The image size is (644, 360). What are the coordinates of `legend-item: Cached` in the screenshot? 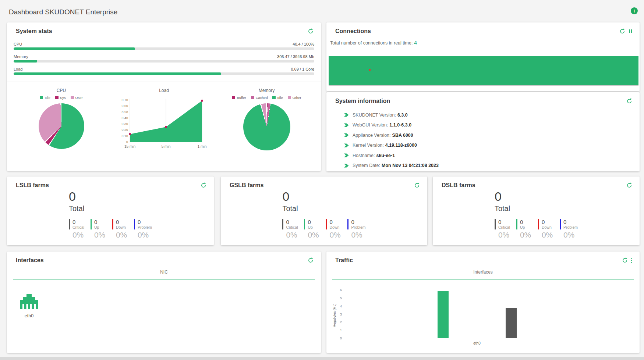 It's located at (259, 98).